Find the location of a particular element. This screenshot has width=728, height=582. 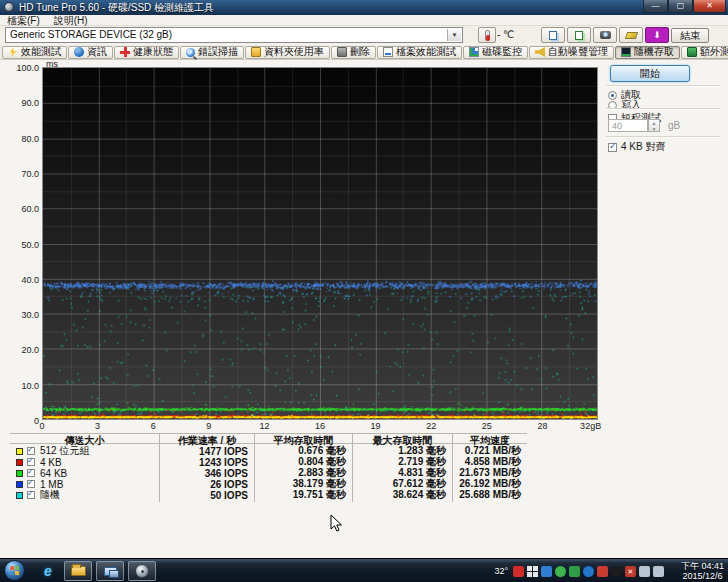

clock-time: 下午 04:41 is located at coordinates (702, 566).